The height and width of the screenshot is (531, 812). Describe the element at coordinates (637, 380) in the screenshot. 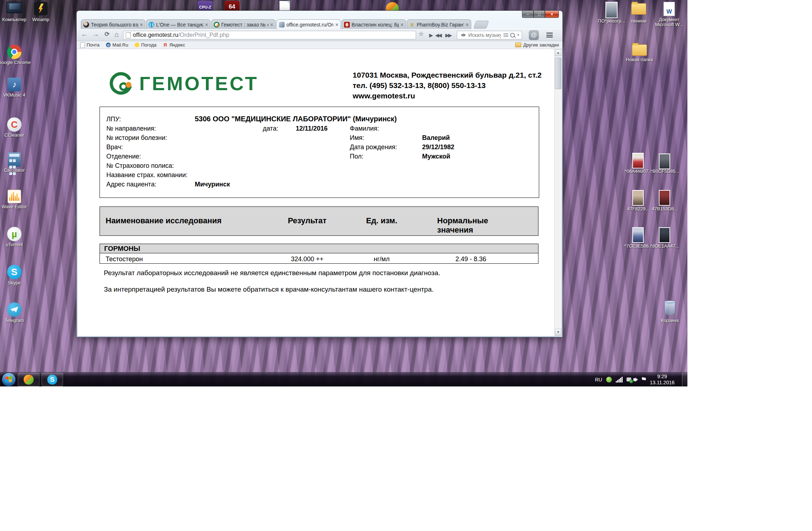

I see `volume-icon` at that location.